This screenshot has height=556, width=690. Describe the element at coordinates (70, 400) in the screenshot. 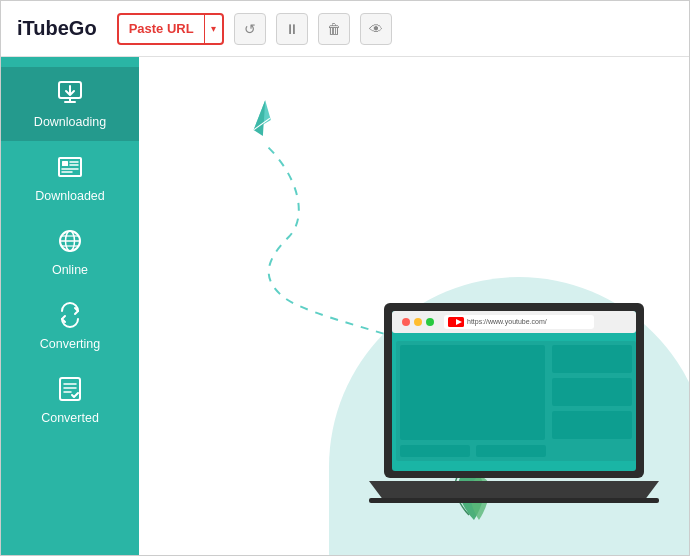

I see `sidebar-item-converted: Converted` at that location.